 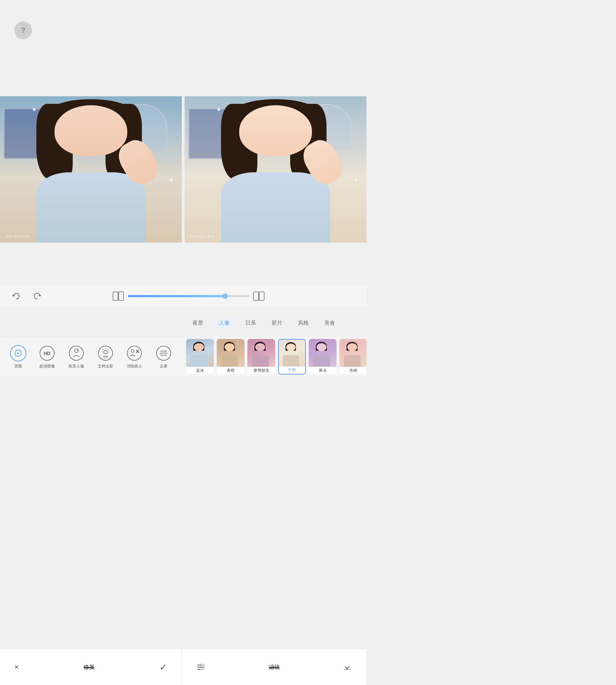 I want to click on filter-thumb-green-orange: 青橙, so click(x=231, y=357).